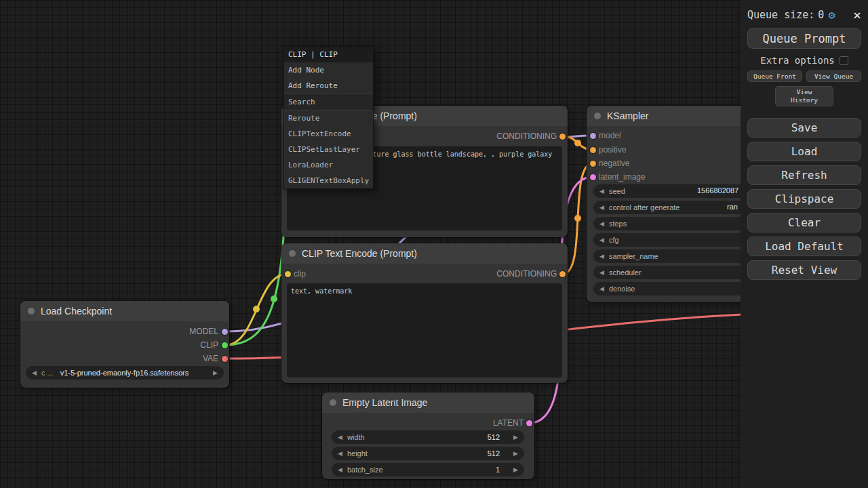 The height and width of the screenshot is (488, 868). I want to click on refresh-button: Refresh, so click(804, 175).